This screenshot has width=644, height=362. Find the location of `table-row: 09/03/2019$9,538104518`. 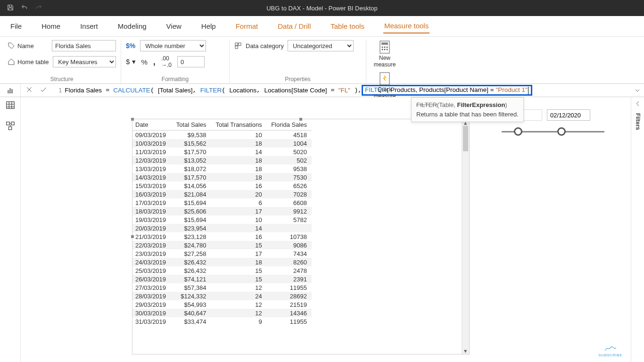

table-row: 09/03/2019$9,538104518 is located at coordinates (222, 135).